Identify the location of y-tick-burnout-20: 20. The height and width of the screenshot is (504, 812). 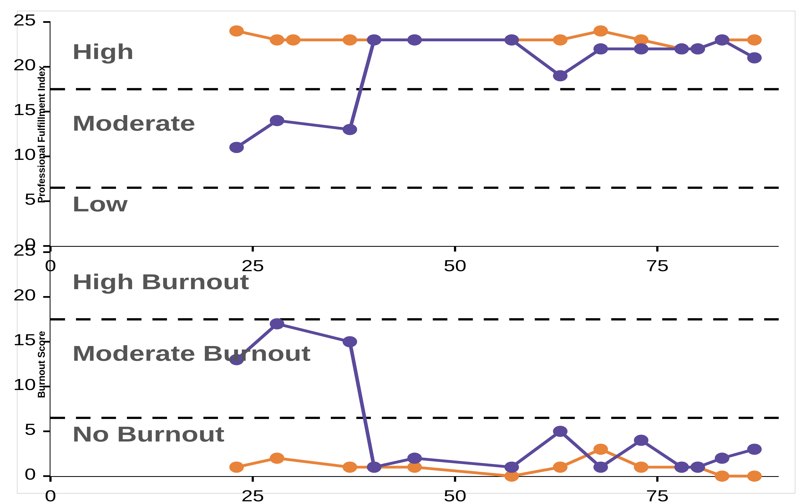
(24, 295).